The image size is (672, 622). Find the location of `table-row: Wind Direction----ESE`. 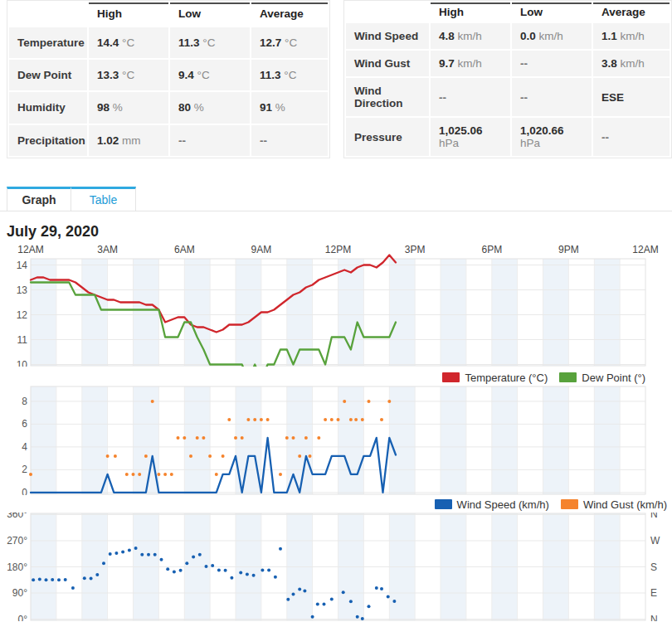

table-row: Wind Direction----ESE is located at coordinates (508, 97).